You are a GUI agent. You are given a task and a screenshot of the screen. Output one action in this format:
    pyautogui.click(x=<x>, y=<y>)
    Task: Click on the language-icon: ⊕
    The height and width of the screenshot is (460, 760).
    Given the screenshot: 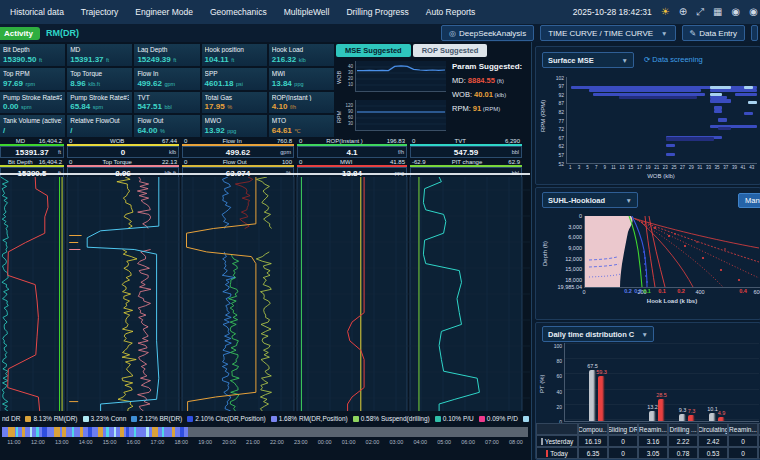 What is the action you would take?
    pyautogui.click(x=683, y=12)
    